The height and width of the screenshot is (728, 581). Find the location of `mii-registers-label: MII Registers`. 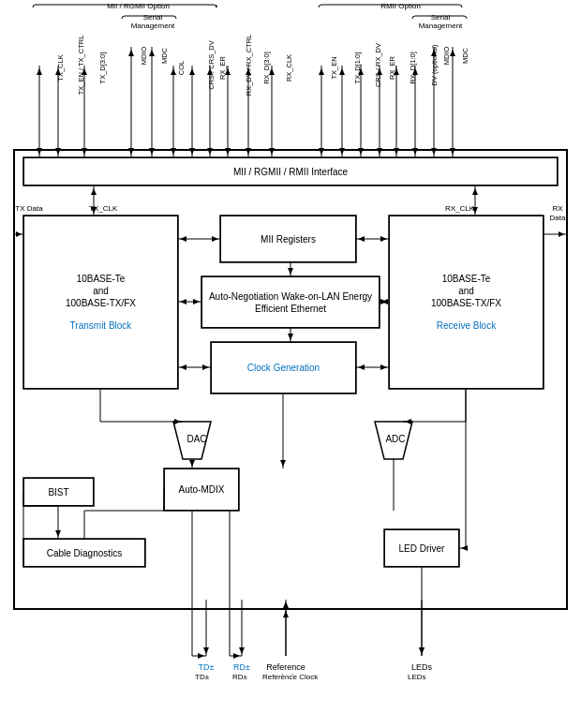

mii-registers-label: MII Registers is located at coordinates (289, 240).